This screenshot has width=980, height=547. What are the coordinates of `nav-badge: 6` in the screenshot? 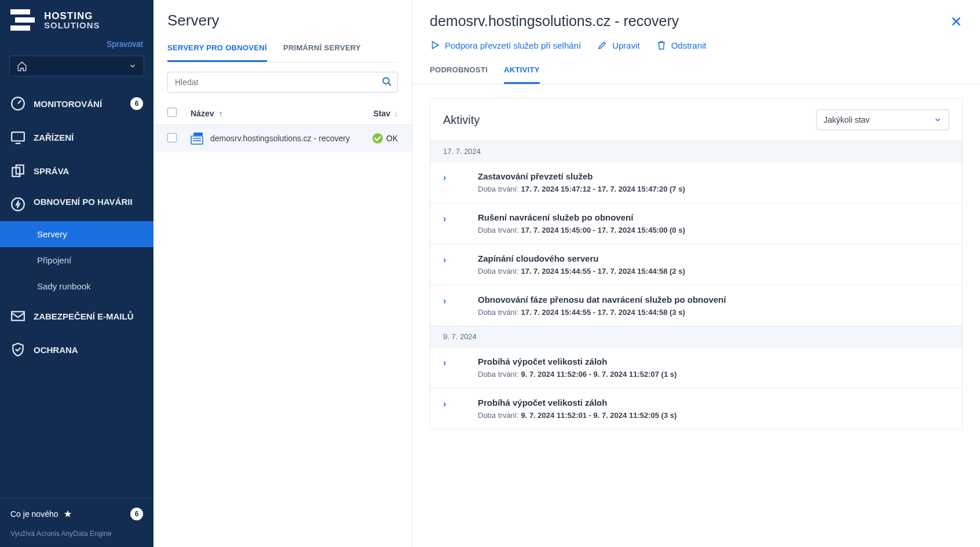 It's located at (137, 104).